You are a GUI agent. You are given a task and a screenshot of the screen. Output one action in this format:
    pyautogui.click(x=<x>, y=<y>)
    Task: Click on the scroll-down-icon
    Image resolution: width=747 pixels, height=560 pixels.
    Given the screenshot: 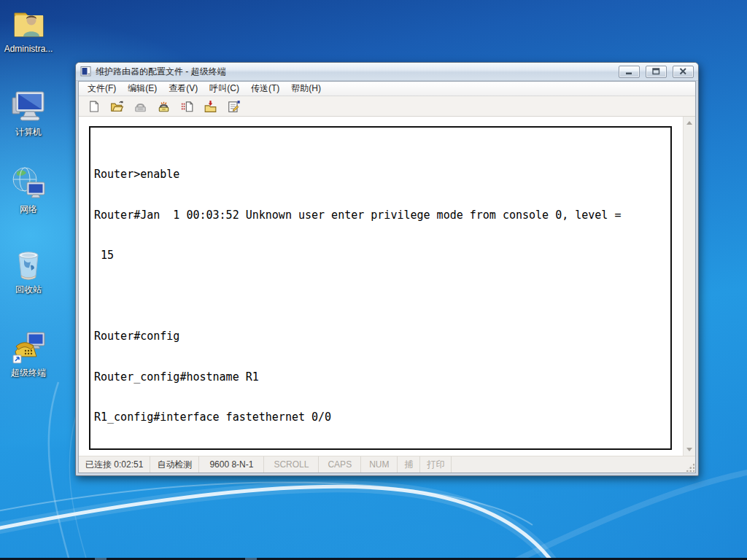 What is the action you would take?
    pyautogui.click(x=689, y=449)
    